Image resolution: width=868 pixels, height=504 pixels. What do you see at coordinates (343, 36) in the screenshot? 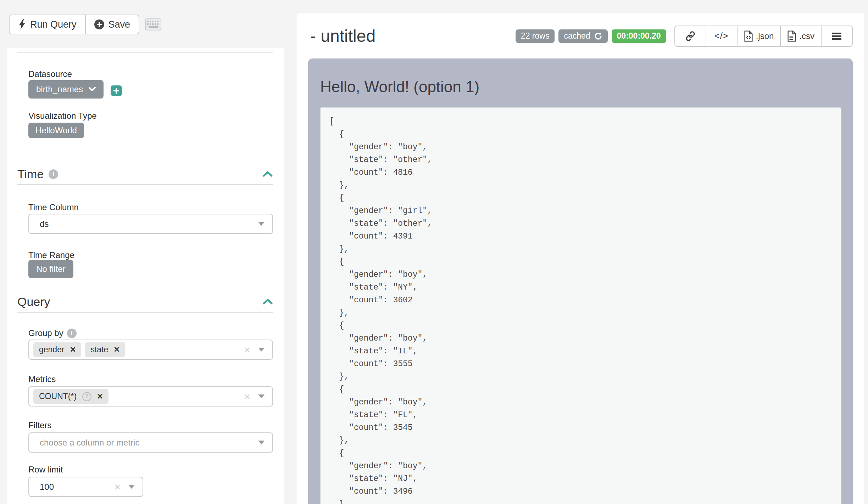
I see `slice-title: - untitled` at bounding box center [343, 36].